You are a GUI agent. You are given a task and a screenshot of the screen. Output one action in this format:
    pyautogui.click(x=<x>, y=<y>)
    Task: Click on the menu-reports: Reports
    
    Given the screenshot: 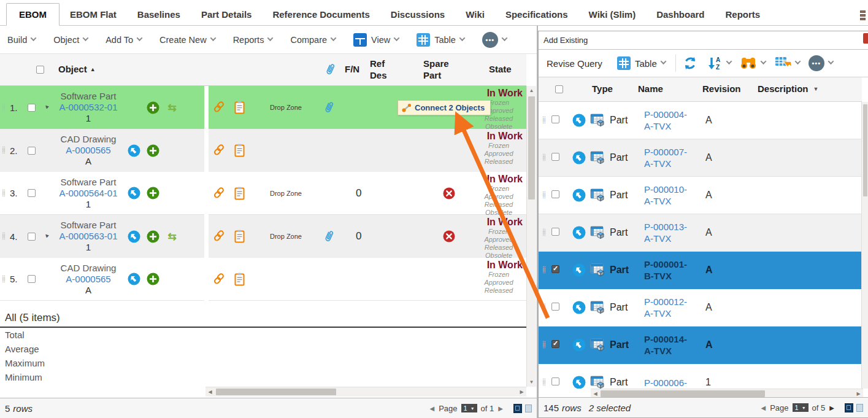 What is the action you would take?
    pyautogui.click(x=253, y=40)
    